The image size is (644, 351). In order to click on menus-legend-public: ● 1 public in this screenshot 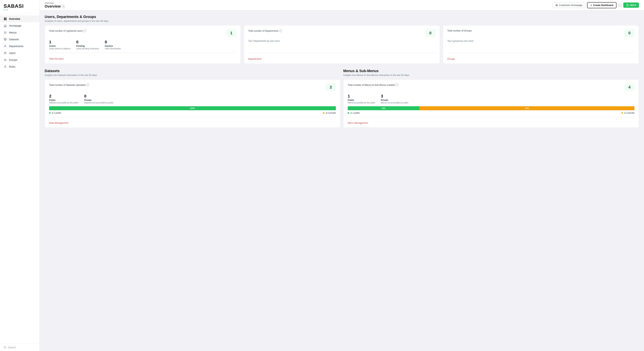, I will do `click(354, 113)`.